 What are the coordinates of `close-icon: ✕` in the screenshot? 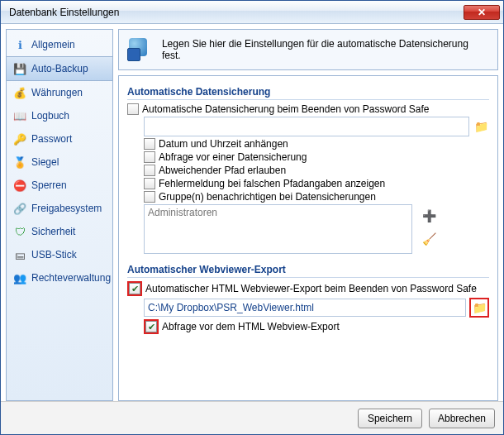 It's located at (482, 12).